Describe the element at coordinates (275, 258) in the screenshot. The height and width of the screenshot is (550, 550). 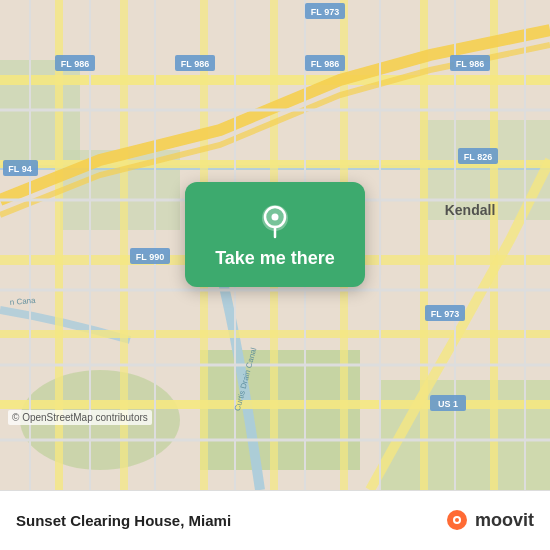
I see `cta-label: Take me there` at that location.